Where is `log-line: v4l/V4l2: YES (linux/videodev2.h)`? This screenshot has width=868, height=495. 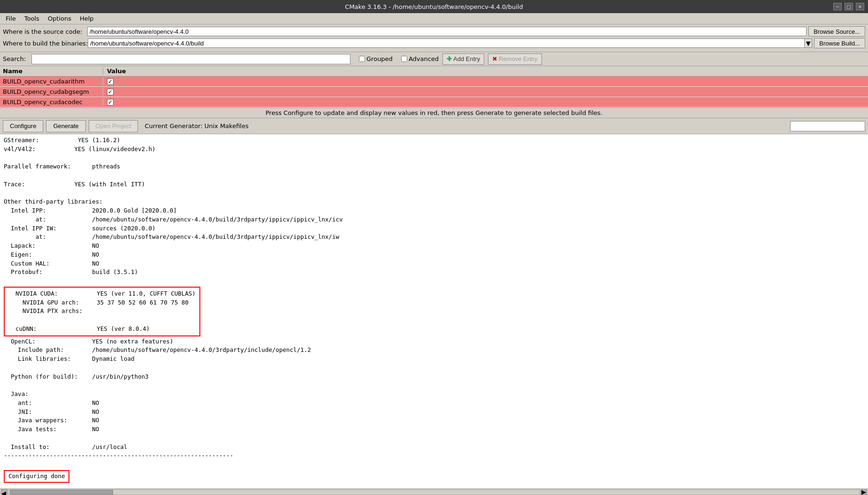
log-line: v4l/V4l2: YES (linux/videodev2.h) is located at coordinates (434, 149).